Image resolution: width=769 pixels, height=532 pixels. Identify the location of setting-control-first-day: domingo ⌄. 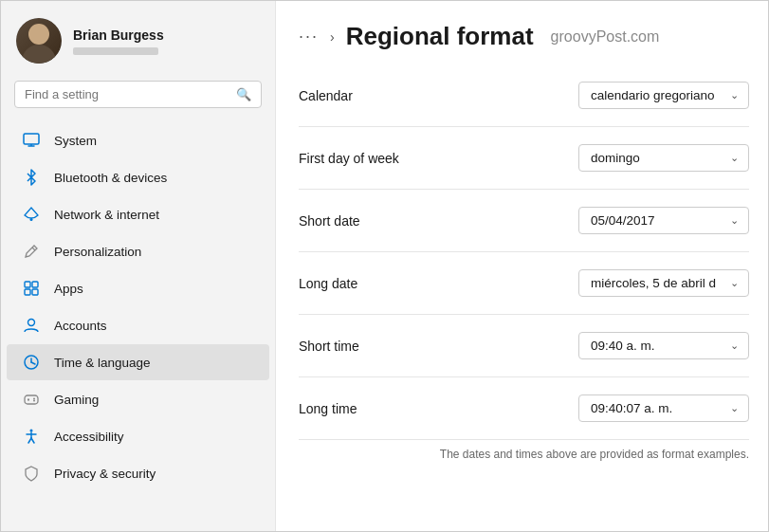
(664, 157).